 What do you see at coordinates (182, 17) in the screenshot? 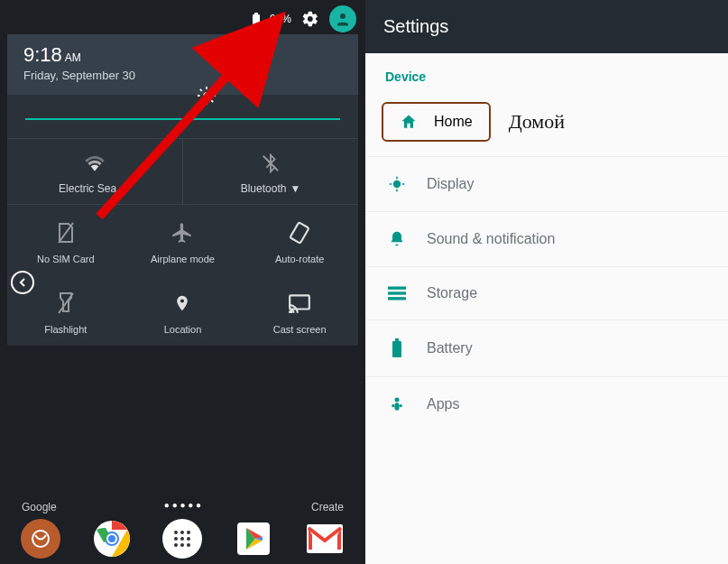
I see `status-bar: 99%` at bounding box center [182, 17].